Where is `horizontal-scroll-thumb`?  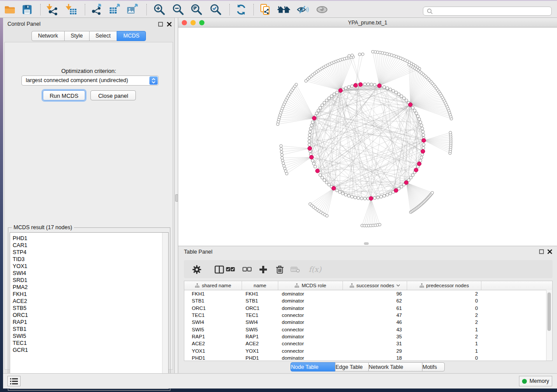 horizontal-scroll-thumb is located at coordinates (366, 244).